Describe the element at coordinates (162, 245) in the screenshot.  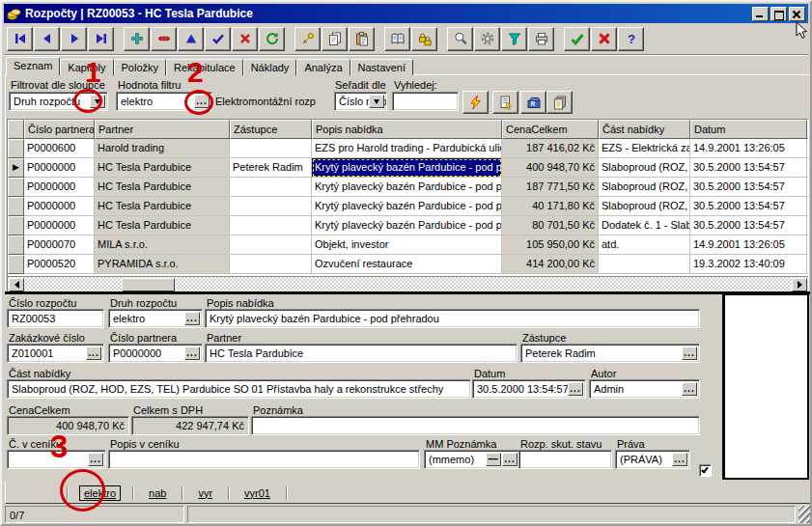
I see `grid-cell: MILA s.r.o.` at that location.